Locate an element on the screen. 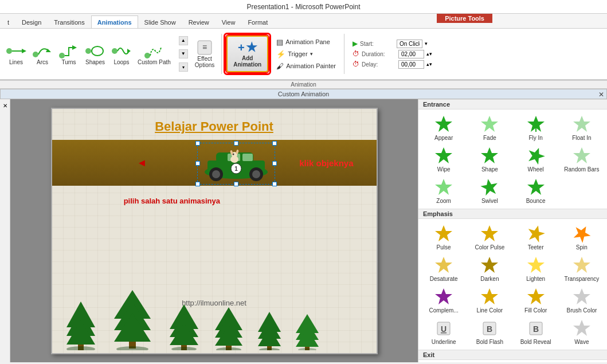 The height and width of the screenshot is (364, 607). wipe-label: Wipe is located at coordinates (444, 170).